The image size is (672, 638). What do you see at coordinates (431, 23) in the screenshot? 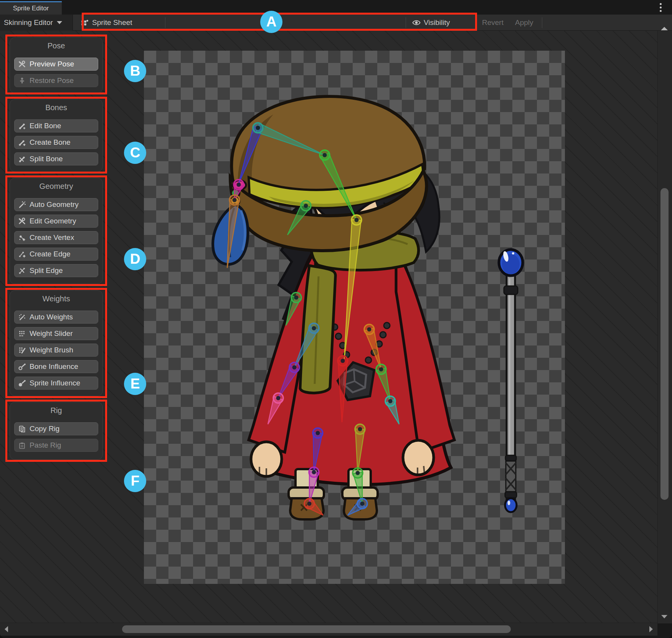
I see `visibility-button: Visibility` at bounding box center [431, 23].